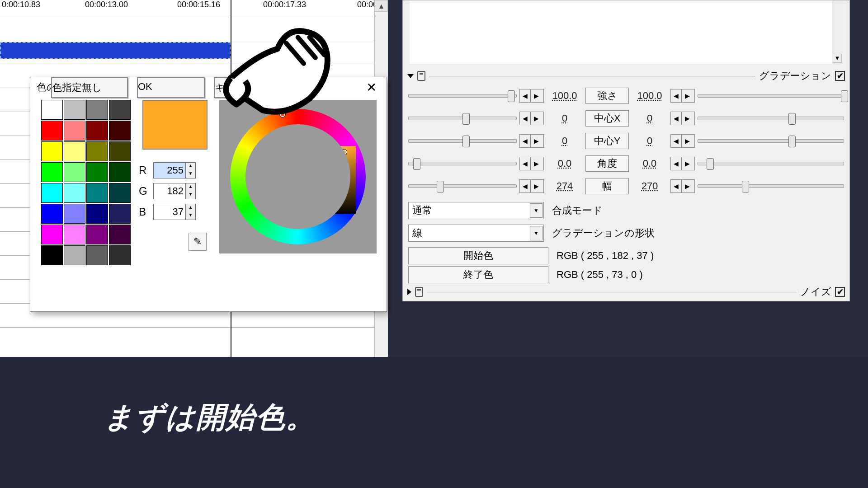 The width and height of the screenshot is (868, 488). Describe the element at coordinates (565, 96) in the screenshot. I see `value-left: 100.0` at that location.